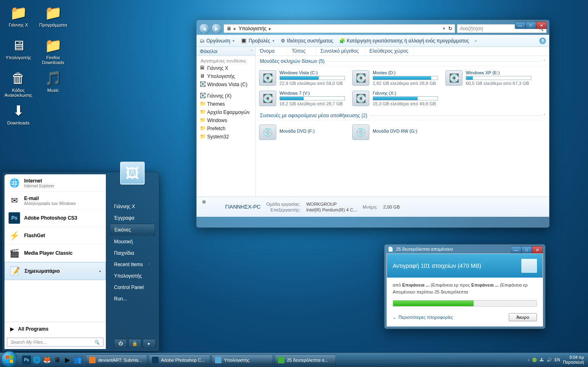  Describe the element at coordinates (253, 29) in the screenshot. I see `breadcrumb-item: Υπολογιστής` at that location.